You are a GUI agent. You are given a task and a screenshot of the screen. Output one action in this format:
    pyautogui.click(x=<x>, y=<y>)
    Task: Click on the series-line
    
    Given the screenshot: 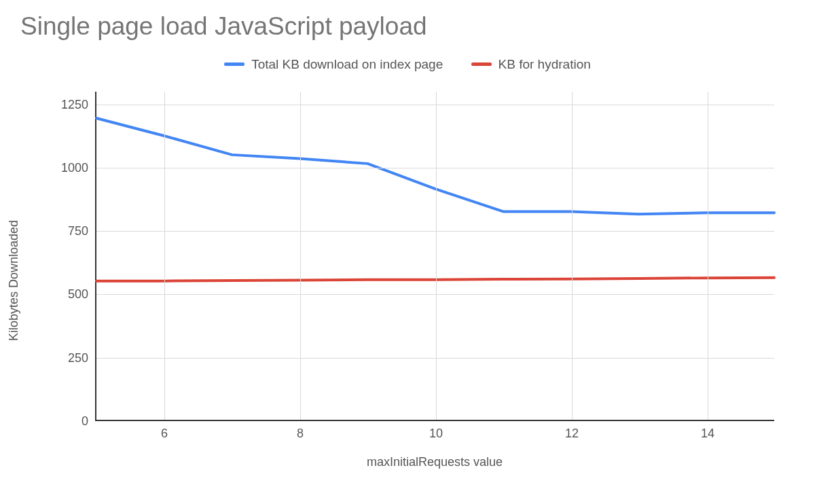 What is the action you would take?
    pyautogui.click(x=435, y=280)
    